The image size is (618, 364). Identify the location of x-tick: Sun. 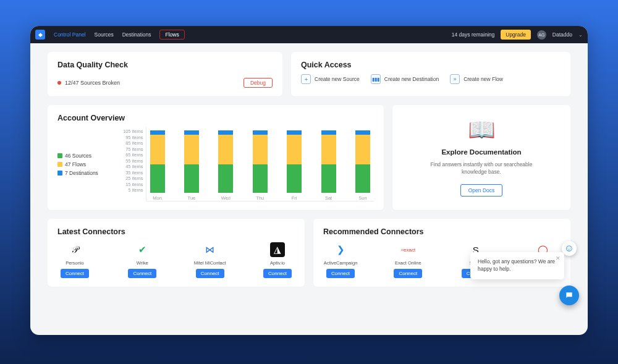
(362, 198).